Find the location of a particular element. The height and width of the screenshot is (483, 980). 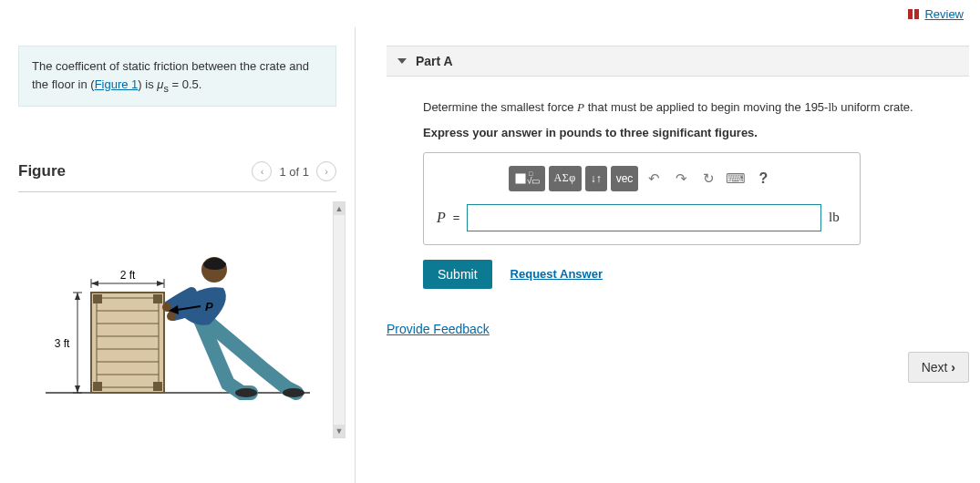

part-a-header: Part A is located at coordinates (678, 61).